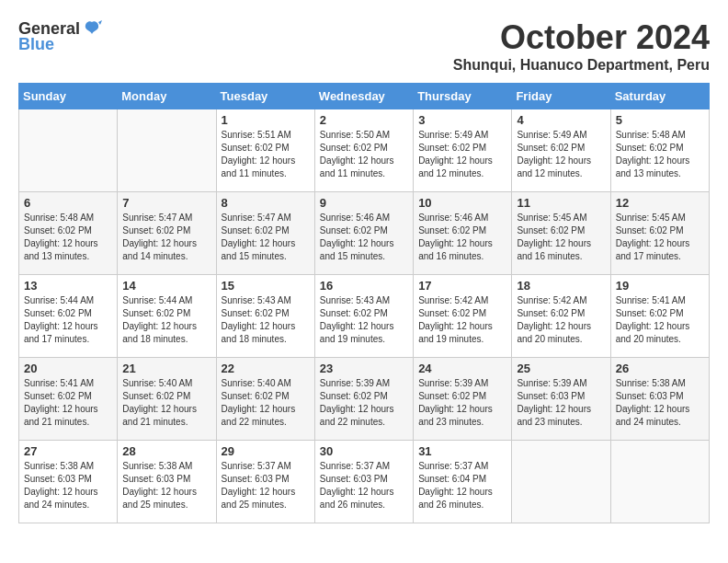 This screenshot has width=728, height=563. I want to click on calendar-cell: 27Sunrise: 5:38 AMSunset: 6:03 PMDayligh…, so click(68, 482).